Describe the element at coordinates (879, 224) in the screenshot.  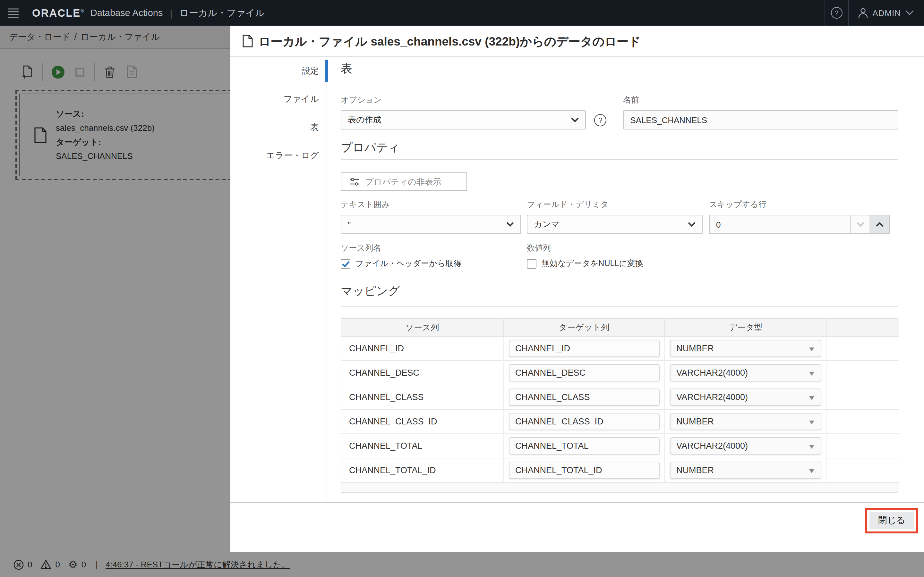
I see `stepper-increment-button` at that location.